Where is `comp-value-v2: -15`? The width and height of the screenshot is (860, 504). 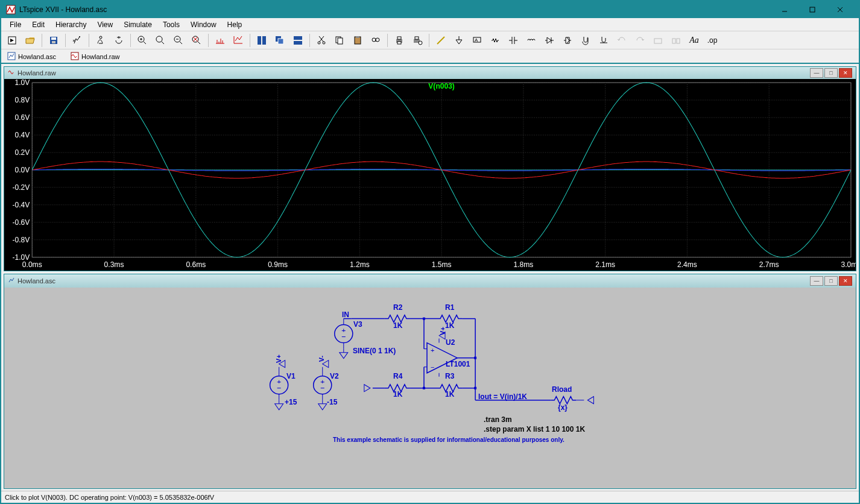 comp-value-v2: -15 is located at coordinates (332, 402).